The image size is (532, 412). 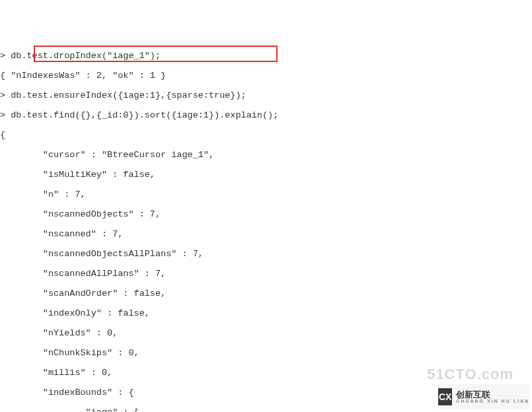 I want to click on watermark-logo: CX 创新互联 CHUANG XIN HU LIAN, so click(x=484, y=397).